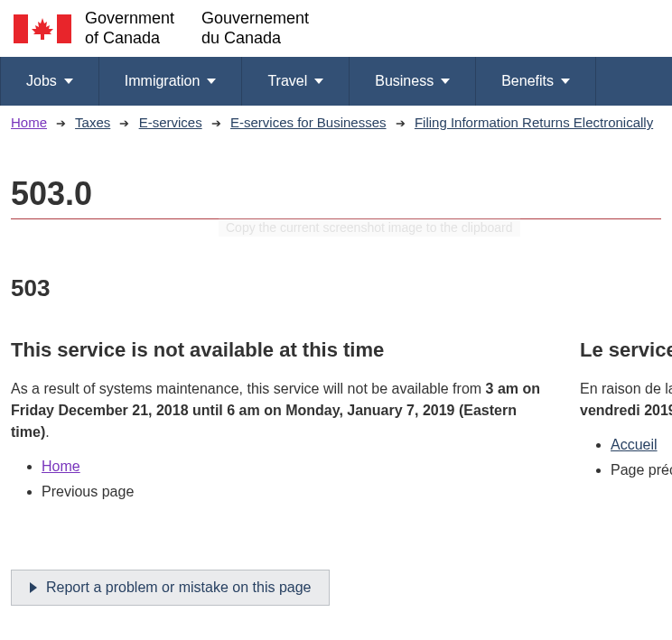 Image resolution: width=672 pixels, height=640 pixels. Describe the element at coordinates (309, 123) in the screenshot. I see `breadcrumb-eservices-biz: E-services for Businesses` at that location.